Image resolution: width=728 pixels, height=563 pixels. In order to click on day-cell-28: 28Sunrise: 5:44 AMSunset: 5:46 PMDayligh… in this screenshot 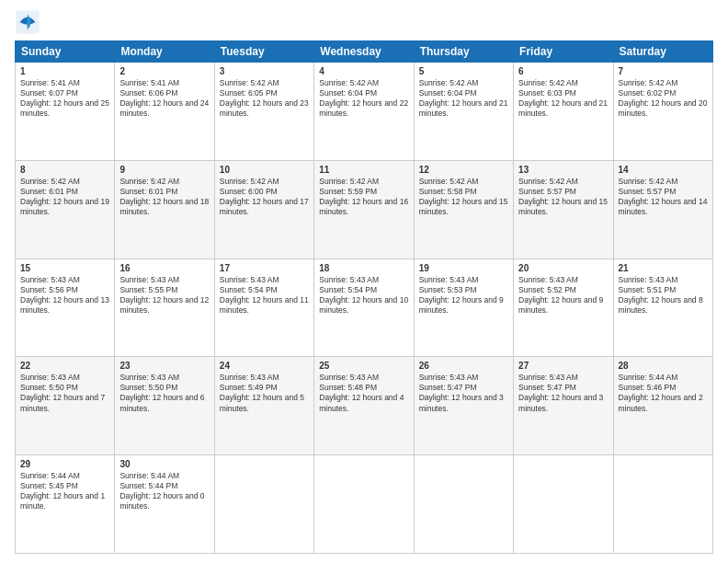, I will do `click(663, 407)`.